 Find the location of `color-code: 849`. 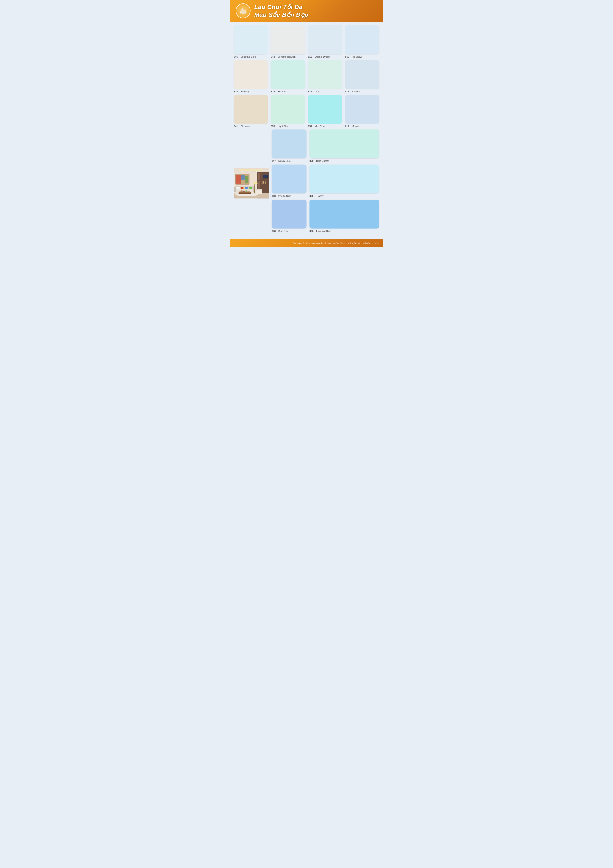

color-code: 849 is located at coordinates (274, 57).